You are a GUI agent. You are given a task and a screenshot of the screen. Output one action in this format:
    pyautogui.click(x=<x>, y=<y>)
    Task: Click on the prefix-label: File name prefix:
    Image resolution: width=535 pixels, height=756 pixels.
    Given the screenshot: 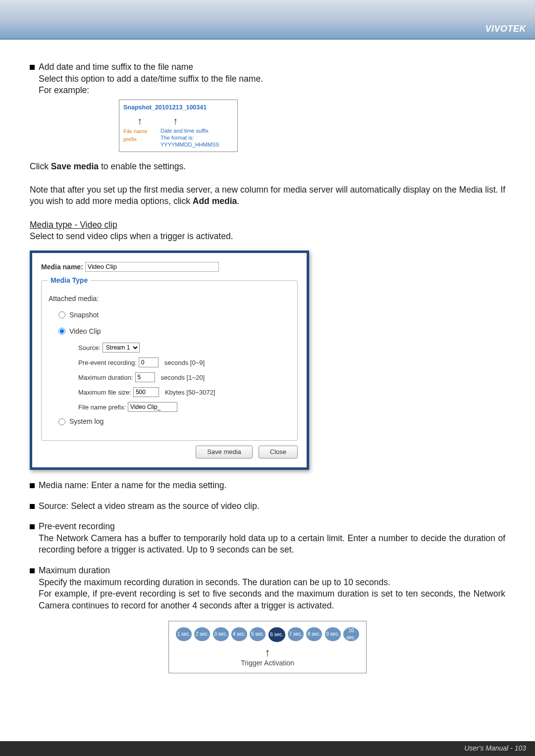 What is the action you would take?
    pyautogui.click(x=102, y=407)
    